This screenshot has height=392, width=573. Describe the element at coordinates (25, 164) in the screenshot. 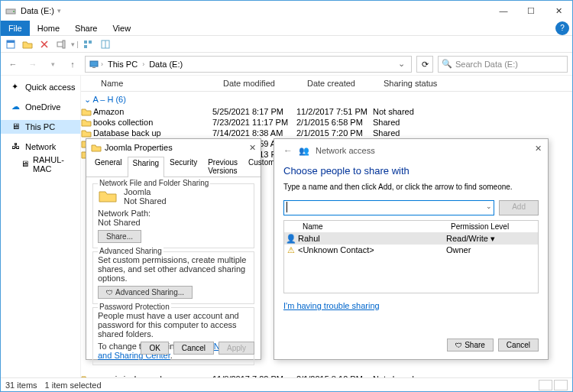

I see `computer-icon: 🖥` at that location.